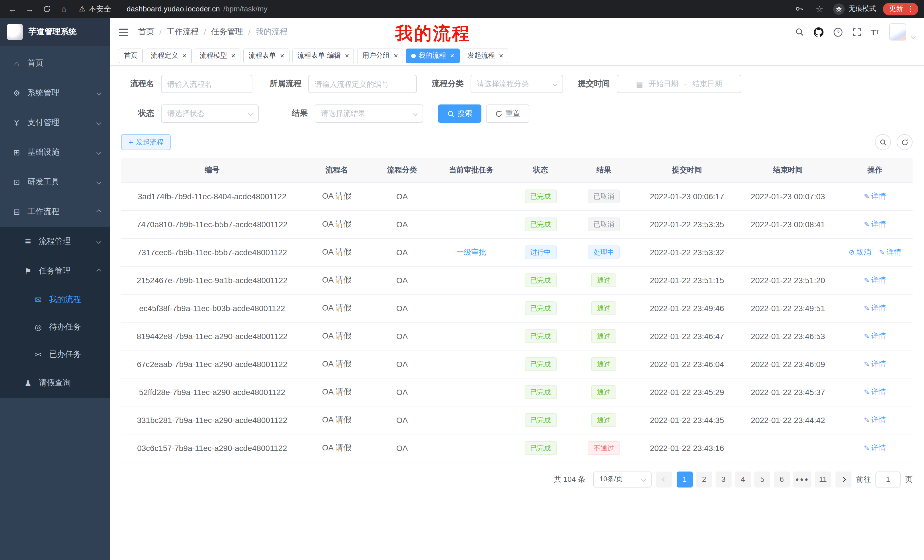  Describe the element at coordinates (47, 9) in the screenshot. I see `reload-icon` at that location.